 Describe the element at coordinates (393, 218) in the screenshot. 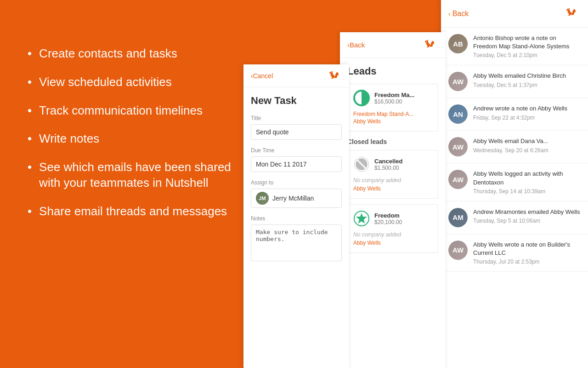

I see `lead-card-header-3: Freedom $20,100.00` at that location.